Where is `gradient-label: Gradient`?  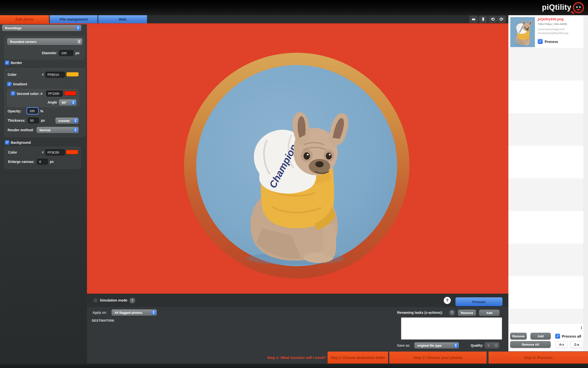 gradient-label: Gradient is located at coordinates (20, 84).